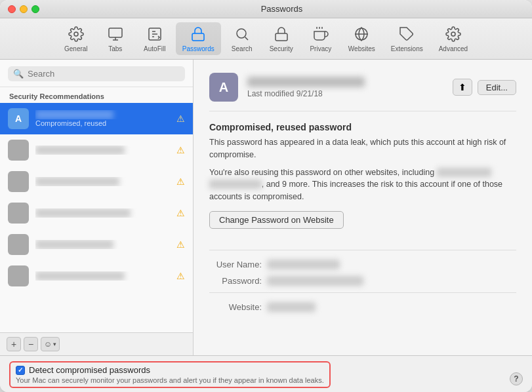 This screenshot has height=392, width=532. I want to click on sidebar-bottom-bar: + − ☺ ▾, so click(96, 343).